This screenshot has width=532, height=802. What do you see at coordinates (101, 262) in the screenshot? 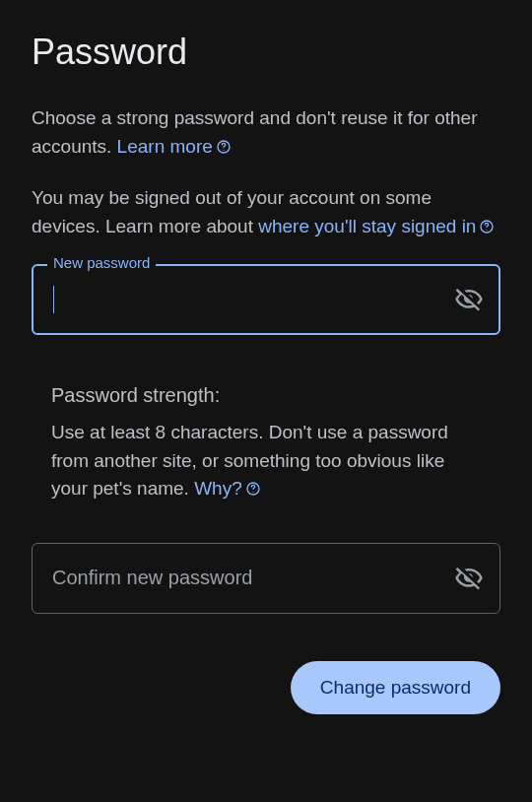
I see `new-password-label: New password` at bounding box center [101, 262].